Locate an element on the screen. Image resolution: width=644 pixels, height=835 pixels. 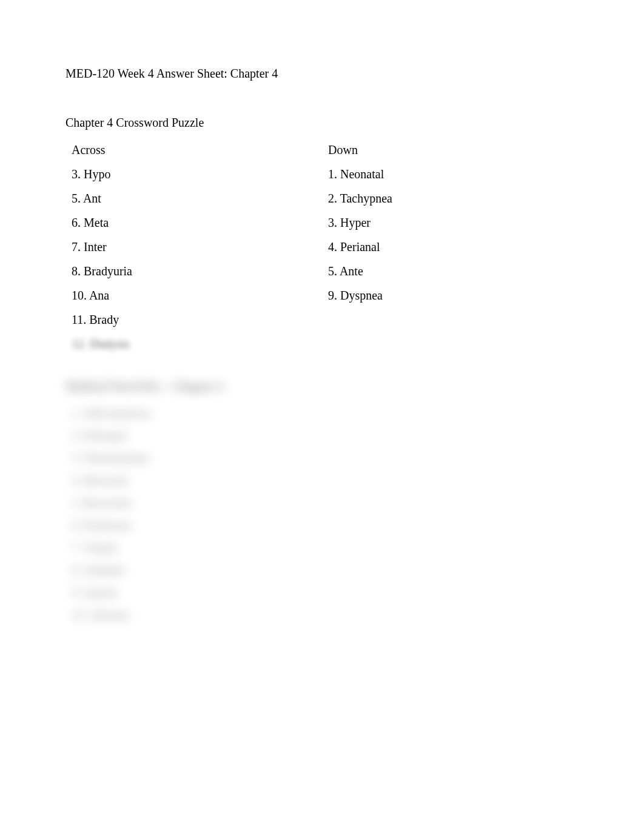
wordkit-cell: 3. Thermometer is located at coordinates (204, 458).